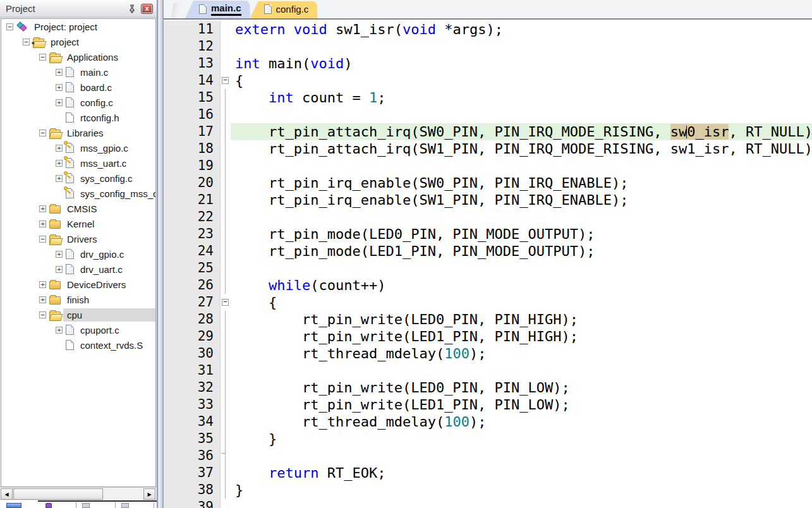  I want to click on books-tab-icon, so click(49, 505).